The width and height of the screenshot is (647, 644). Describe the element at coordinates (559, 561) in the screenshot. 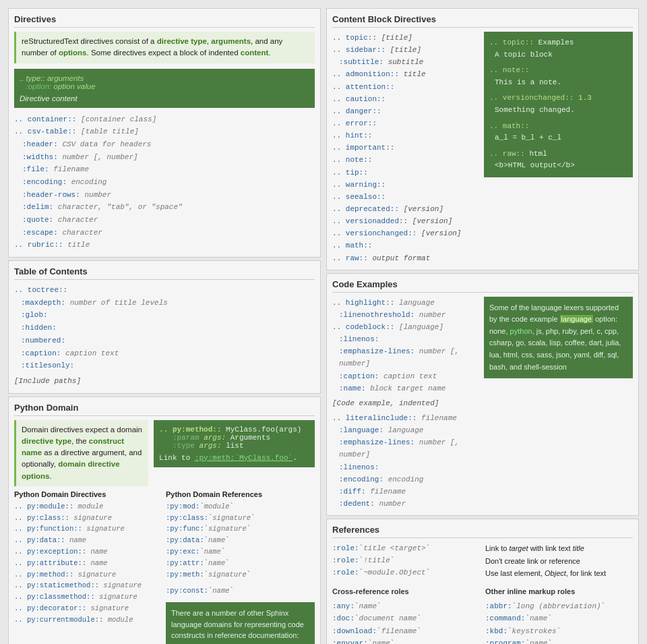

I see `ref-desc-item: Don't create link or reference` at that location.